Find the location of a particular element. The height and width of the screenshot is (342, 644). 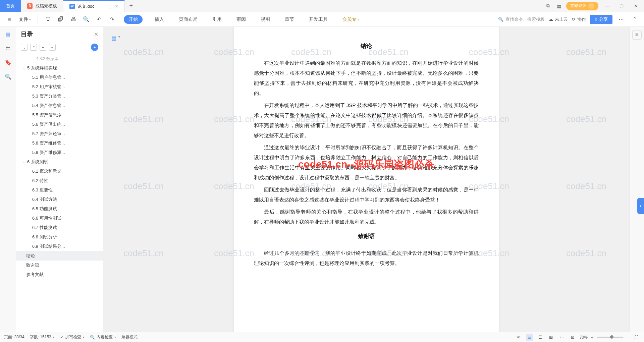

view-read-icon: ▭ is located at coordinates (562, 337).